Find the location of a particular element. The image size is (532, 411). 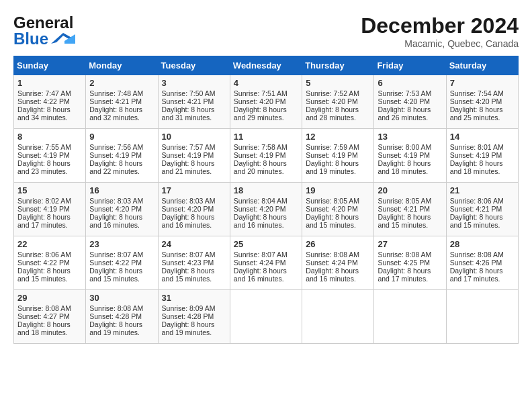

calendar-cell: 23Sunrise: 8:07 AMSunset: 4:22 PMDayligh… is located at coordinates (122, 263).